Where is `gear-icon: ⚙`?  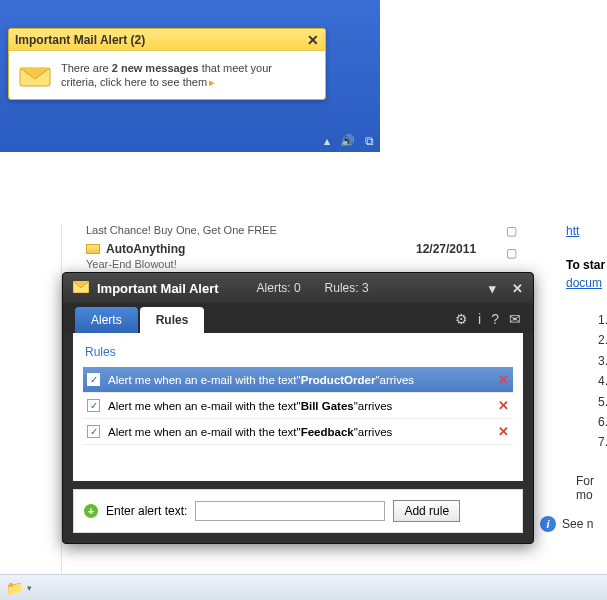
gear-icon: ⚙ is located at coordinates (462, 319).